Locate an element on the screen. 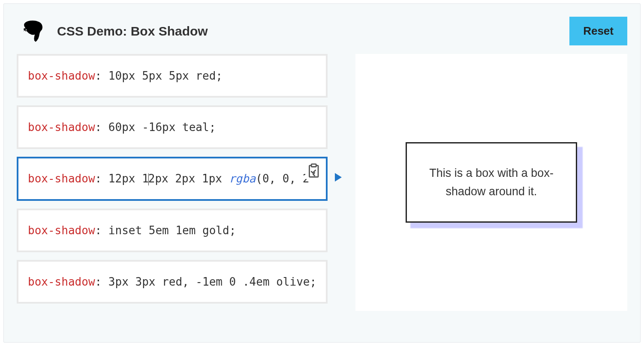 This screenshot has height=346, width=644. header-left: CSS Demo: Box Shadow is located at coordinates (114, 31).